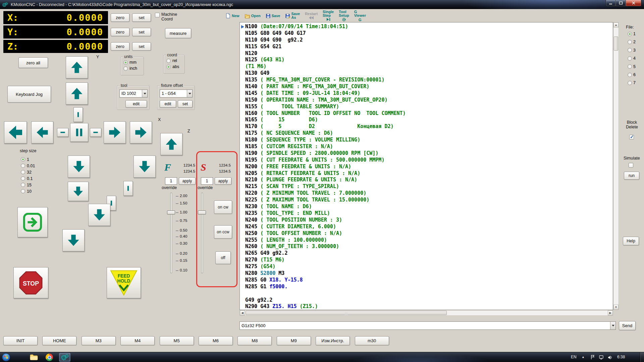  Describe the element at coordinates (611, 3) in the screenshot. I see `minimize-button` at that location.